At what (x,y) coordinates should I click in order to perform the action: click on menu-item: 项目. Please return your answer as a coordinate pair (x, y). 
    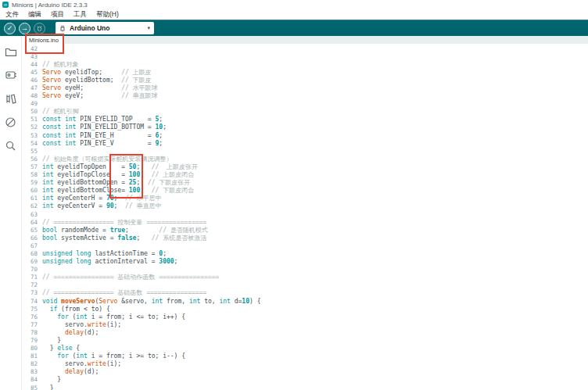
    Looking at the image, I should click on (58, 15).